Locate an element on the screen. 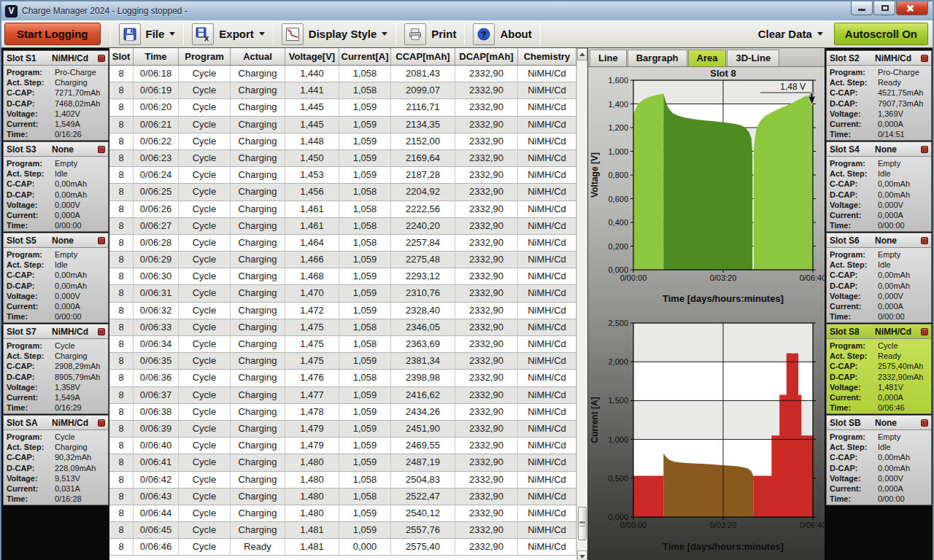 The width and height of the screenshot is (934, 560). voltage-chart: 0,0000,2000,4000,6000,8001,0001,2001,400… is located at coordinates (706, 188).